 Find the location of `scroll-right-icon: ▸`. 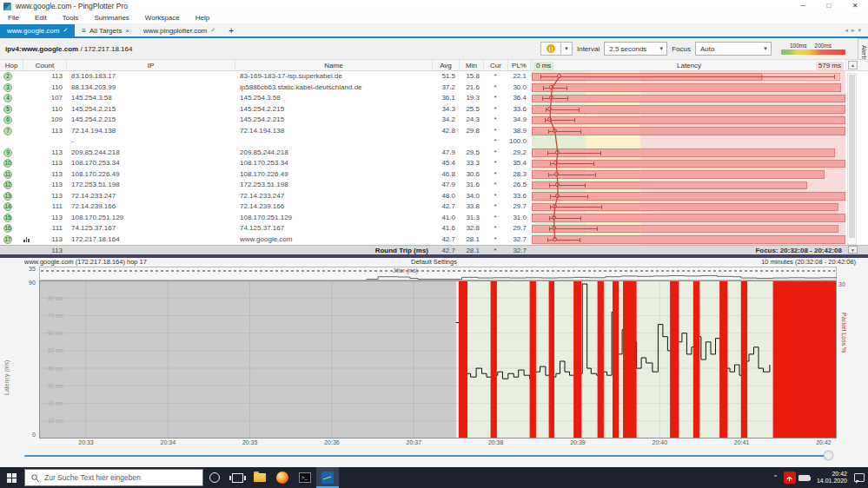

scroll-right-icon: ▸ is located at coordinates (853, 30).